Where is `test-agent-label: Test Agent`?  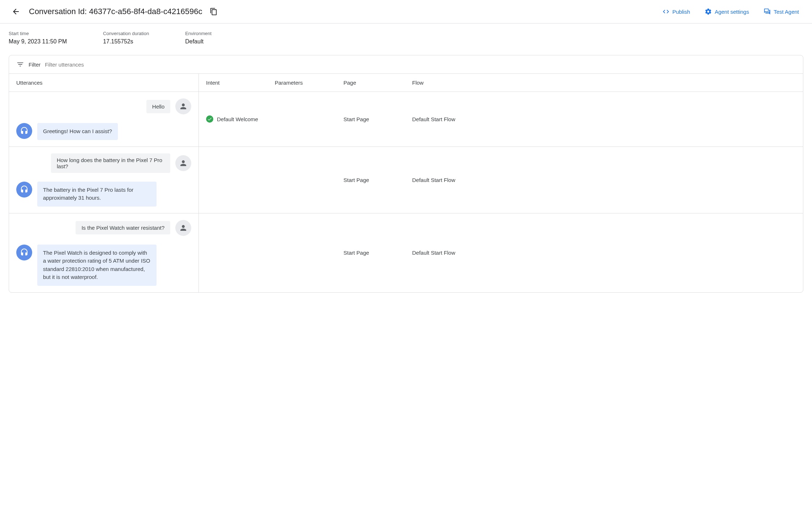
test-agent-label: Test Agent is located at coordinates (786, 12).